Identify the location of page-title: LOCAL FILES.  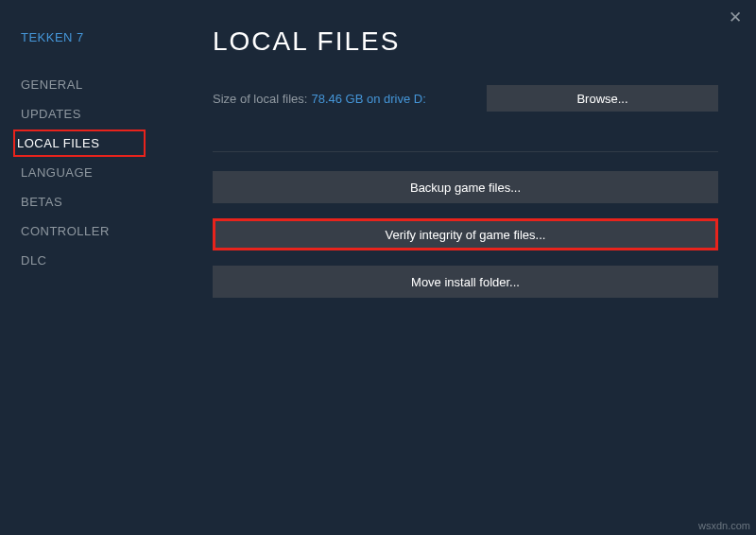
(465, 42).